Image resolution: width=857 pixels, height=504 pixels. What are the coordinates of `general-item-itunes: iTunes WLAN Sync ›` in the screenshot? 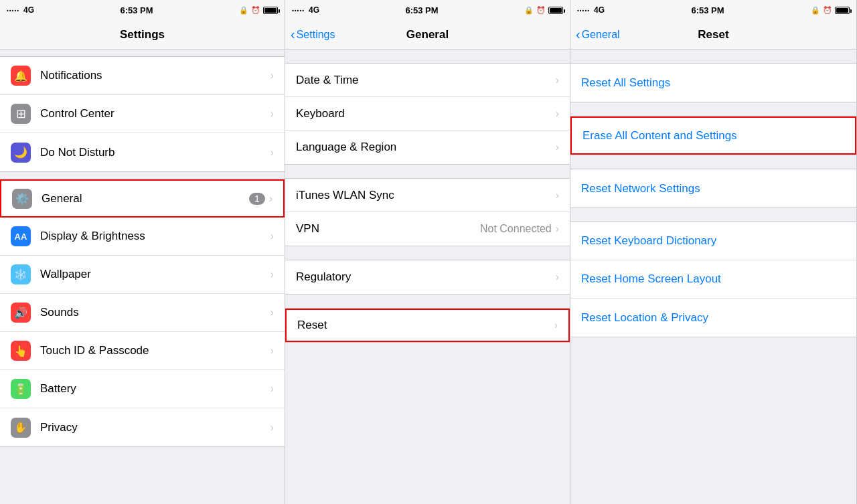 It's located at (427, 195).